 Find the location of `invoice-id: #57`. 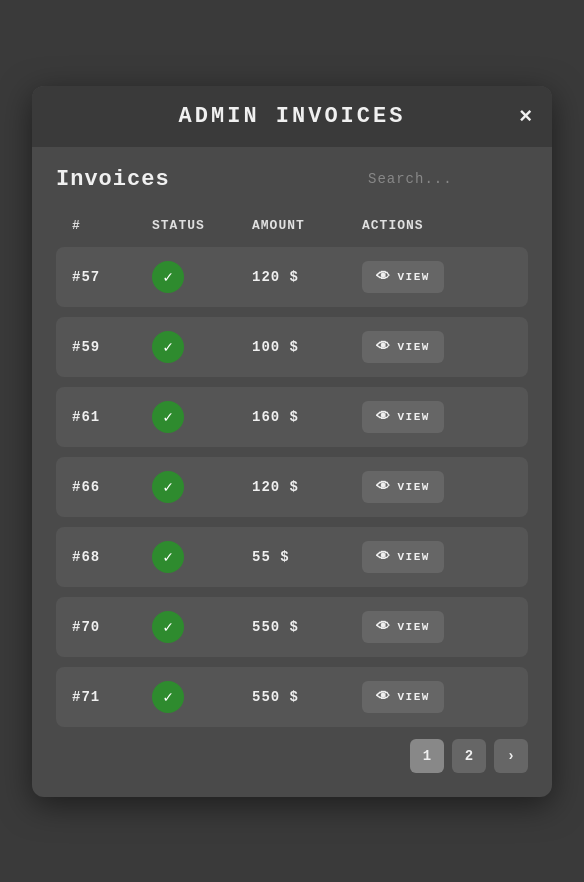

invoice-id: #57 is located at coordinates (112, 277).